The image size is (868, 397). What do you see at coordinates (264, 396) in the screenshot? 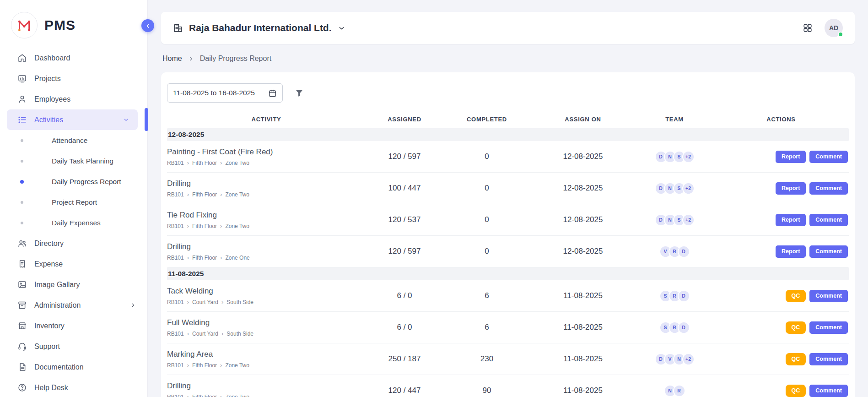
I see `activity-location: RB101›Fifth Floor›Zone Two` at bounding box center [264, 396].